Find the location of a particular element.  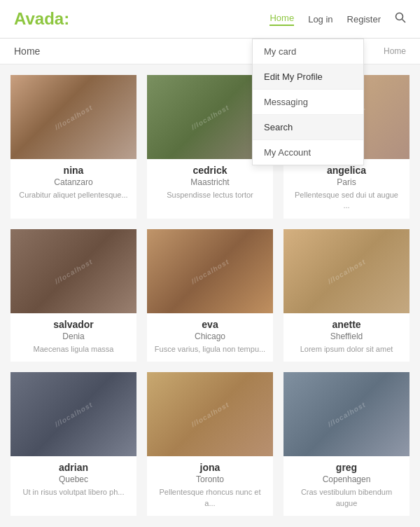

dropdown-item-my-account: My Account is located at coordinates (308, 153).